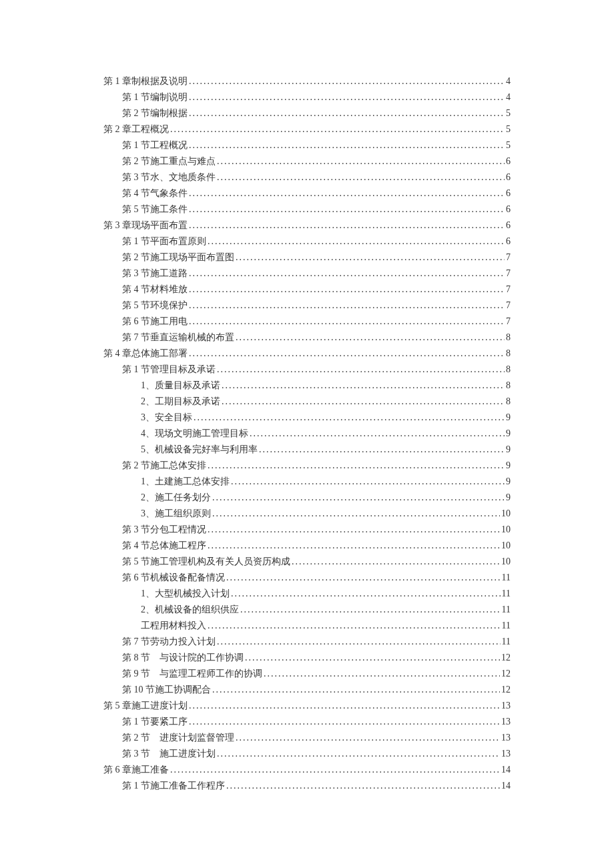 Image resolution: width=614 pixels, height=868 pixels. Describe the element at coordinates (186, 482) in the screenshot. I see `toc-entry-label: 1、土建施工总体安排` at that location.